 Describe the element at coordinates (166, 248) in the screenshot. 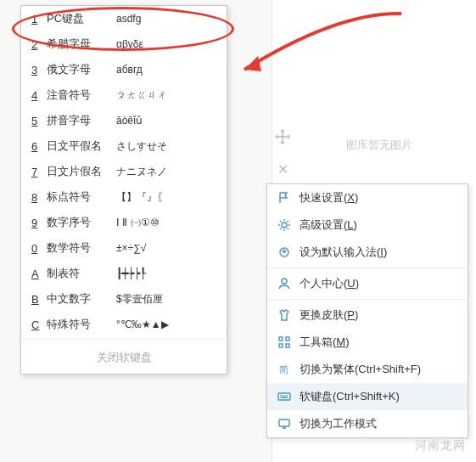

I see `softkbd-item-sample: ±×÷∑√` at that location.